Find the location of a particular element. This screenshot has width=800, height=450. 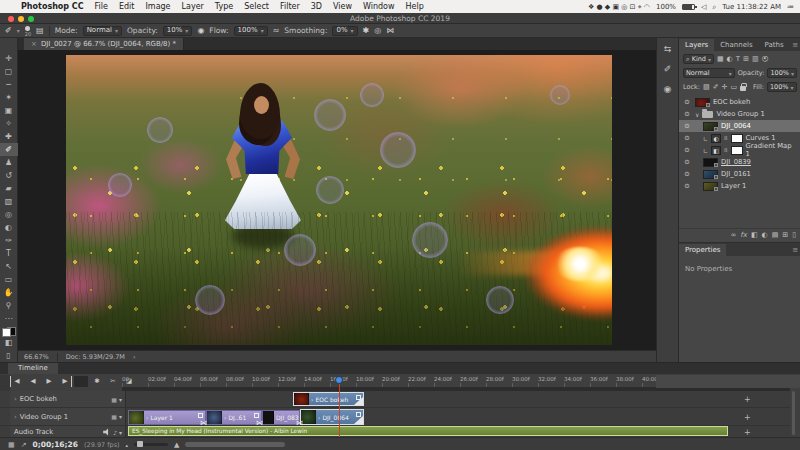

menu-filter: Filter is located at coordinates (290, 6).